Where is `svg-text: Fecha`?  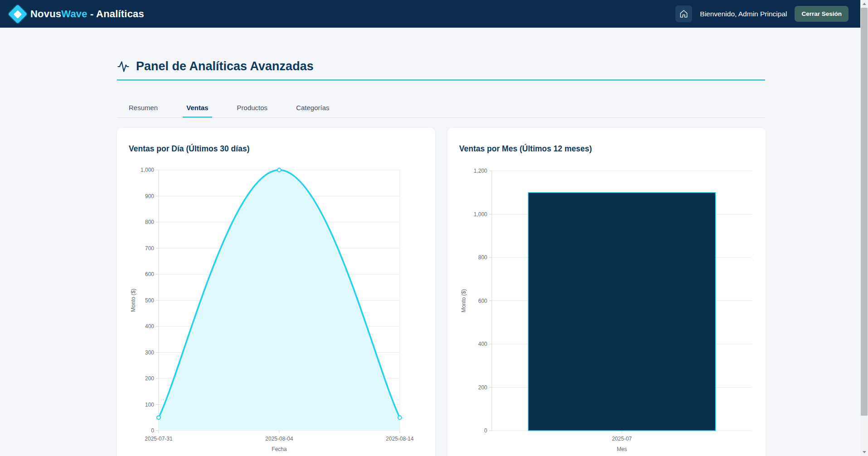 svg-text: Fecha is located at coordinates (279, 449).